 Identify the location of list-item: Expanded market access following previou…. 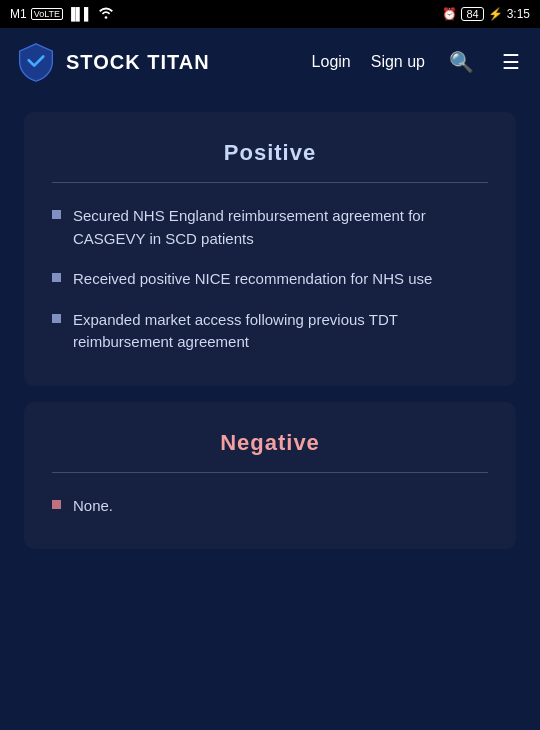
(270, 332).